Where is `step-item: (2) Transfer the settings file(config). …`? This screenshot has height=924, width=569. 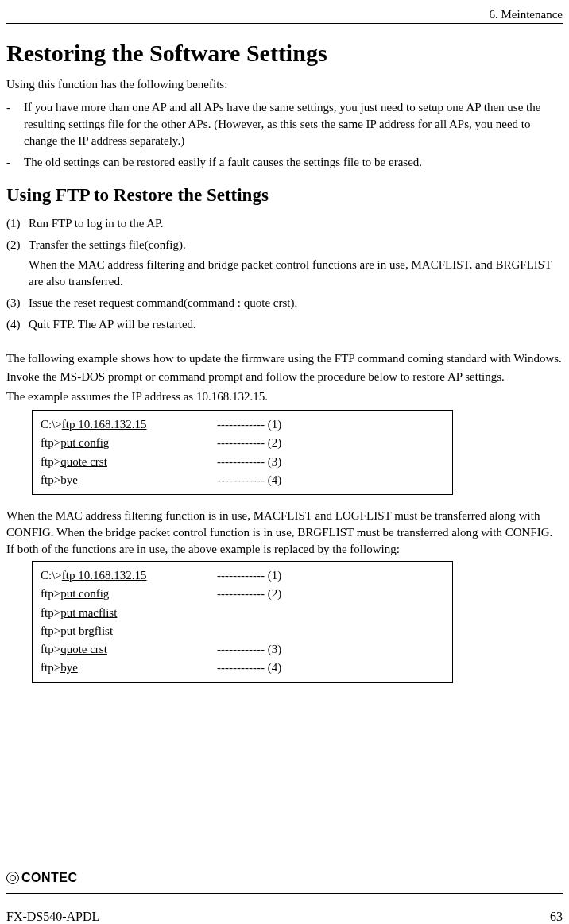
step-item: (2) Transfer the settings file(config). … is located at coordinates (284, 264).